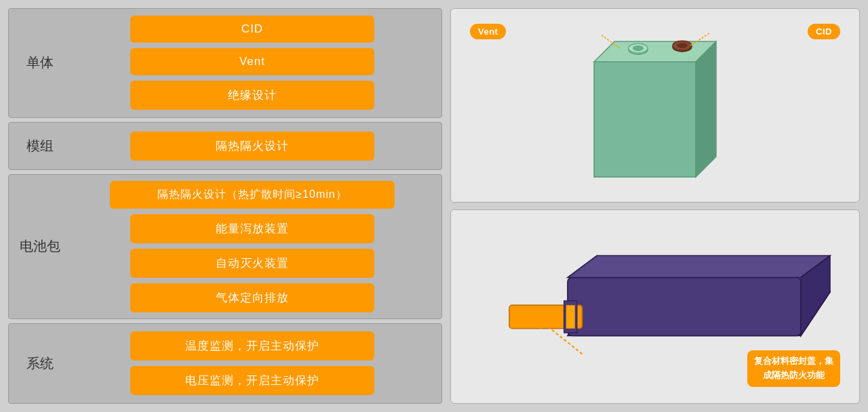 This screenshot has height=412, width=868. Describe the element at coordinates (252, 146) in the screenshot. I see `buttons-col-module: 隔热隔火设计` at that location.